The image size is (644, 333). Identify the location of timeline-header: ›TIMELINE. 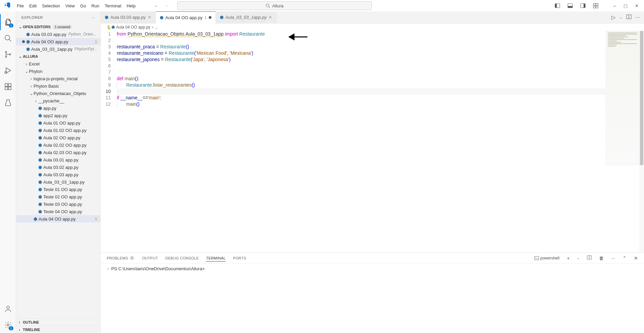
(58, 329).